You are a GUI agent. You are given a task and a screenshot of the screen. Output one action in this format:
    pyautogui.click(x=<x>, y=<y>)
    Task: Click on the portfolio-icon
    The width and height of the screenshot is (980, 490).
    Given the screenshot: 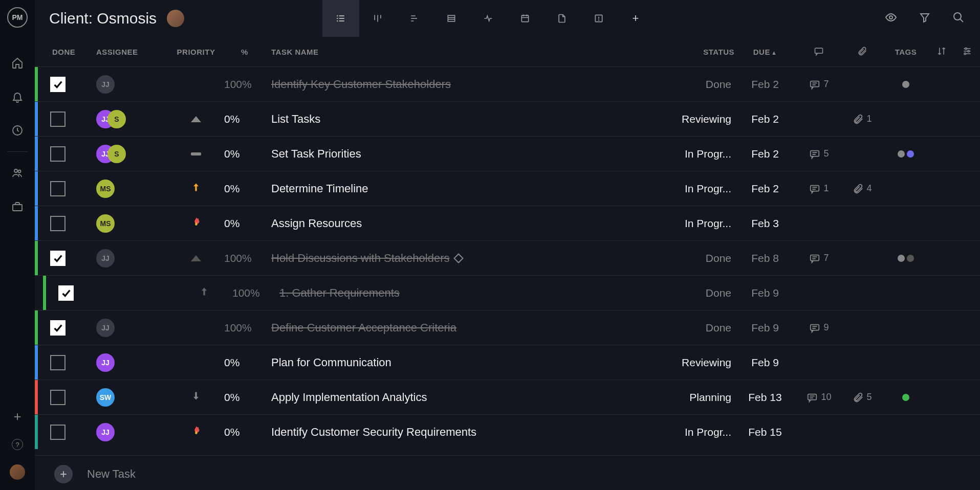 What is the action you would take?
    pyautogui.click(x=17, y=207)
    